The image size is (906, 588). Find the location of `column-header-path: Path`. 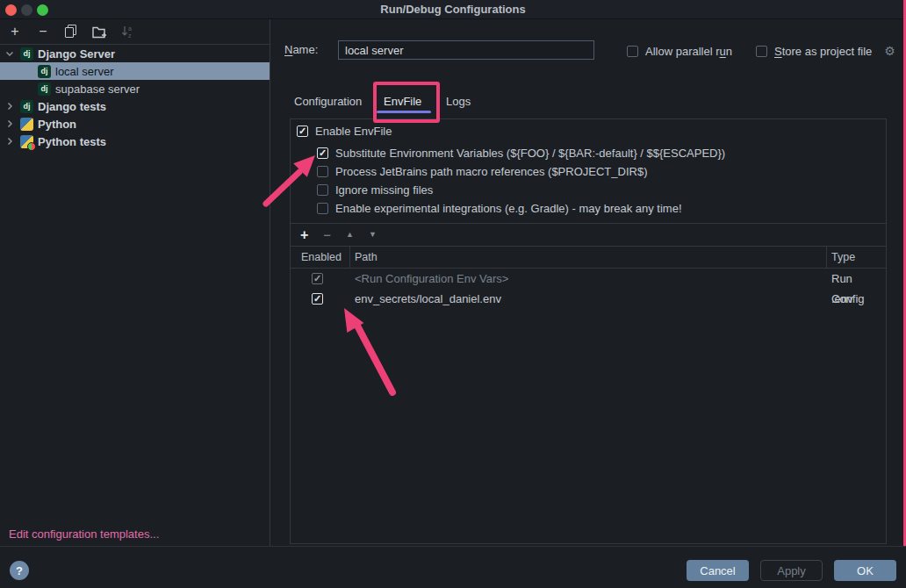

column-header-path: Path is located at coordinates (366, 257).